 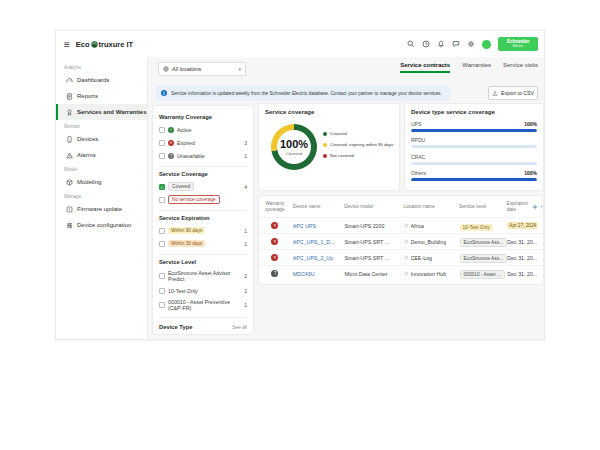 I want to click on search-icon, so click(x=411, y=44).